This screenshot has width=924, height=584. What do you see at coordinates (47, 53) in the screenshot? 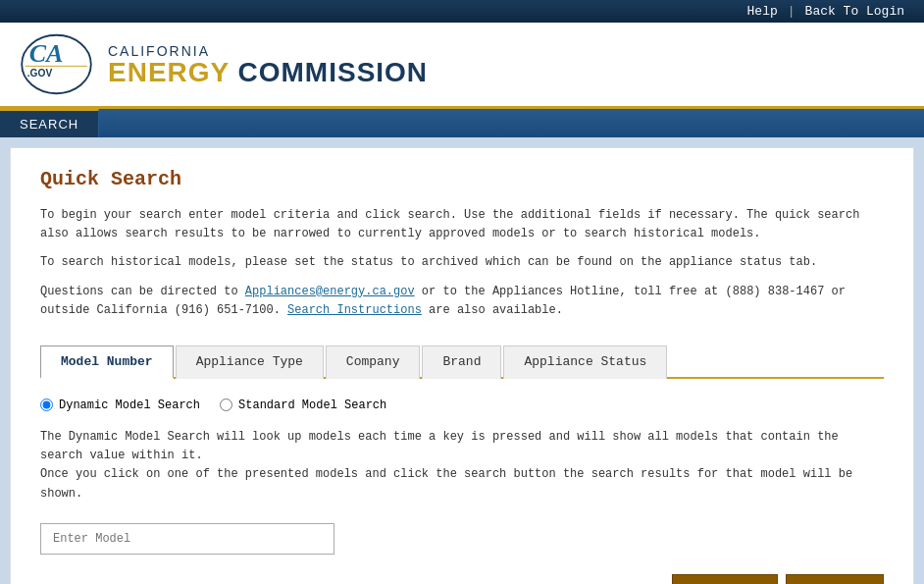
I see `svg-text: CA` at bounding box center [47, 53].